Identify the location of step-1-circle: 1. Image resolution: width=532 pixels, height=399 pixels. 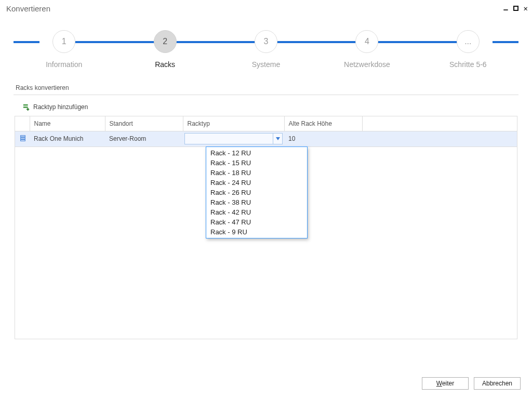
(64, 42).